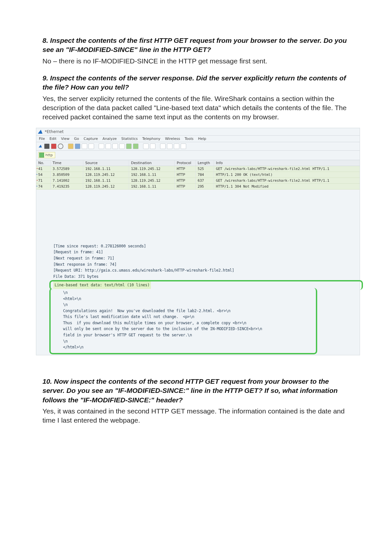  Describe the element at coordinates (49, 155) in the screenshot. I see `filter-text: http` at that location.